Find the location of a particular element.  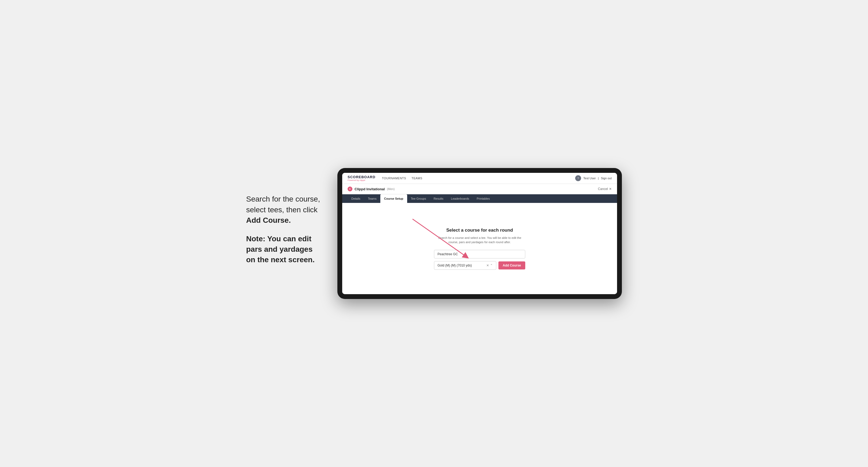

tee-clear-icon: ✕ is located at coordinates (488, 266).